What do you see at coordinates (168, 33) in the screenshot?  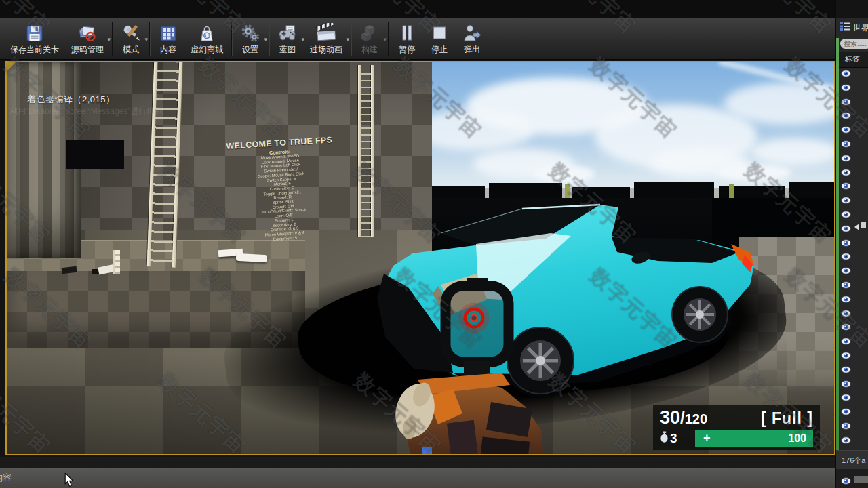 I see `content-browser-icon` at bounding box center [168, 33].